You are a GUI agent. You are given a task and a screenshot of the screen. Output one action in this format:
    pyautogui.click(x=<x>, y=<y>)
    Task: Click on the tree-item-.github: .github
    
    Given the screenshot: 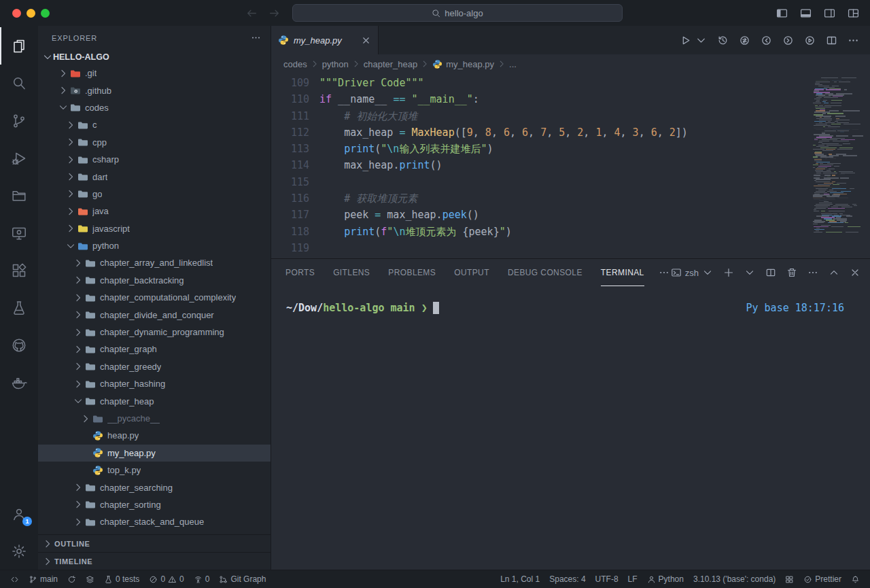 What is the action you would take?
    pyautogui.click(x=154, y=90)
    